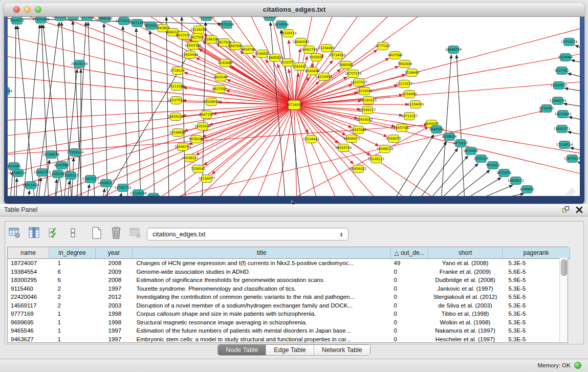 This screenshot has width=588, height=372. What do you see at coordinates (409, 253) in the screenshot?
I see `column-header-out_degree: △ out_de...` at bounding box center [409, 253].